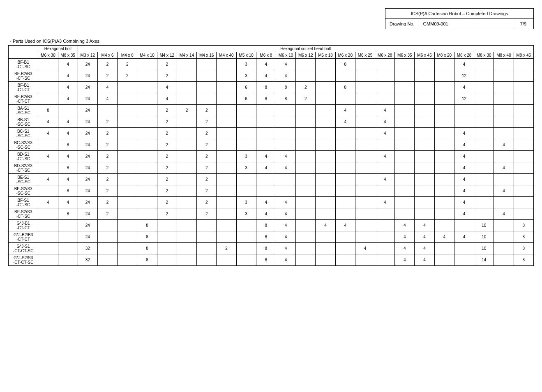  What do you see at coordinates (23, 134) in the screenshot?
I see `row-label: BC-S1-SC-SC` at bounding box center [23, 134].